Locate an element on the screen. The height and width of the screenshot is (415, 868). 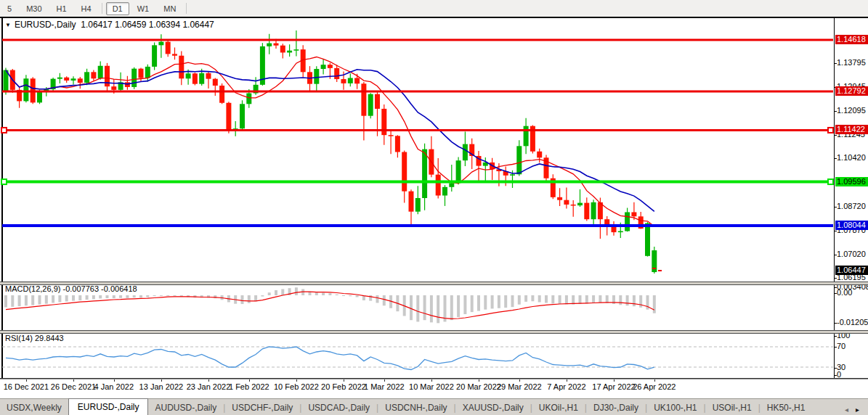
rsi-indicator-label: RSI(14) 29.8443 is located at coordinates (35, 338).